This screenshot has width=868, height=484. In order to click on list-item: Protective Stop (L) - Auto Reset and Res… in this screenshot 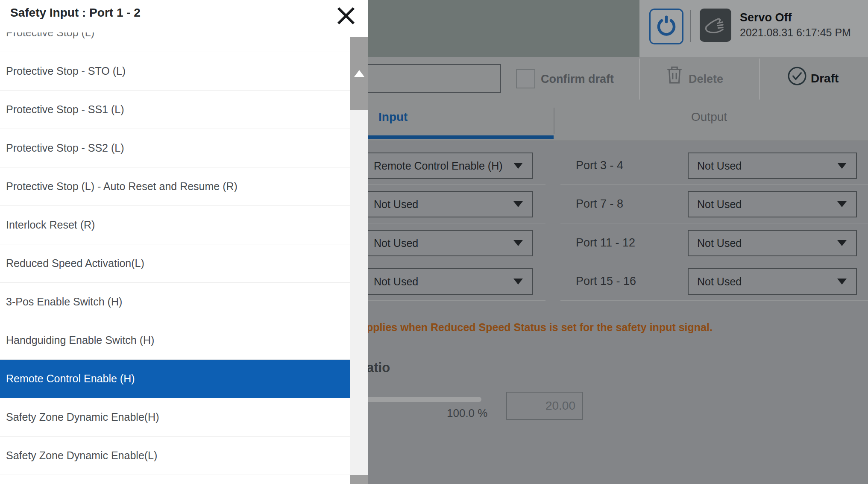, I will do `click(175, 187)`.